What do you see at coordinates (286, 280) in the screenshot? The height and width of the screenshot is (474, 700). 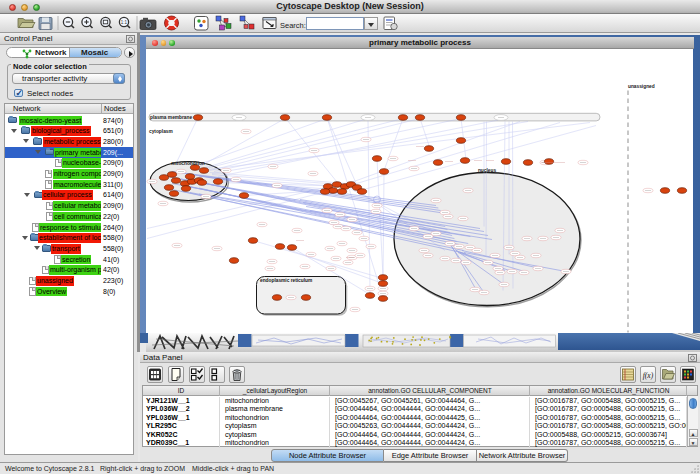 I see `svg-text: endoplasmic reticulum` at bounding box center [286, 280].